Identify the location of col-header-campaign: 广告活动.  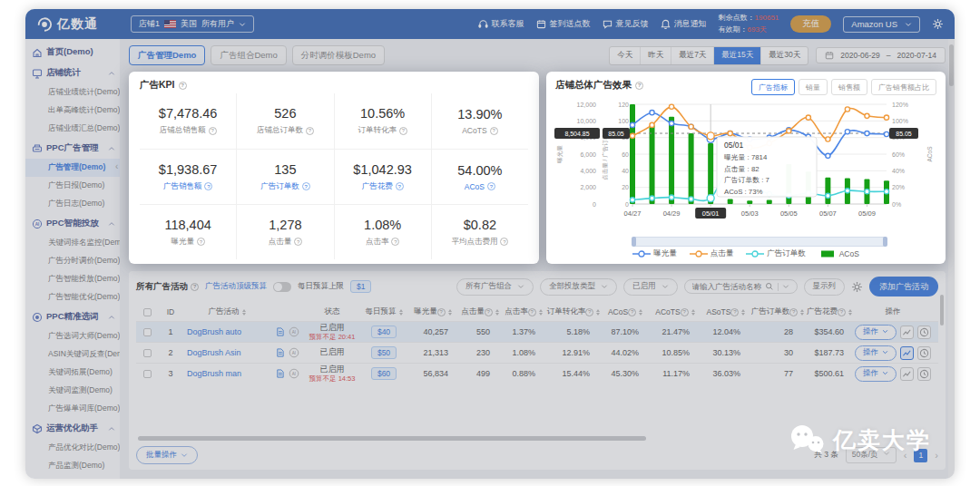
(227, 312).